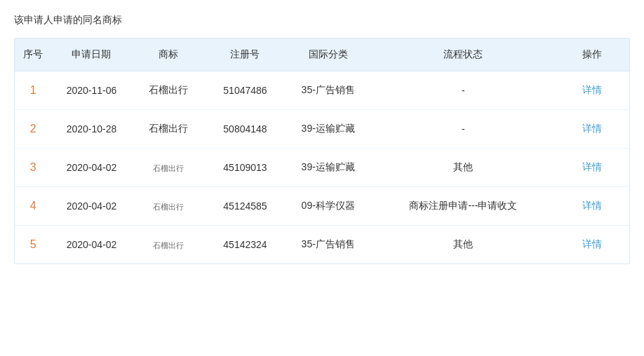 This screenshot has height=356, width=644. I want to click on cell-regnum: 45124585, so click(246, 206).